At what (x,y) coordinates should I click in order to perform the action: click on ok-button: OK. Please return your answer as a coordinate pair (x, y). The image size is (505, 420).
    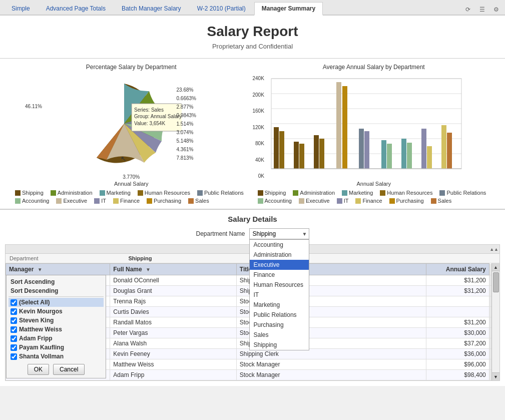
    Looking at the image, I should click on (38, 369).